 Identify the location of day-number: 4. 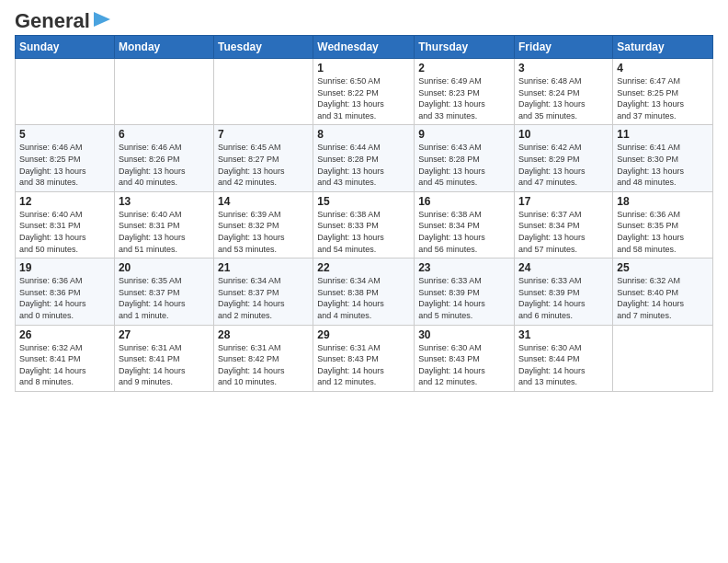
(663, 68).